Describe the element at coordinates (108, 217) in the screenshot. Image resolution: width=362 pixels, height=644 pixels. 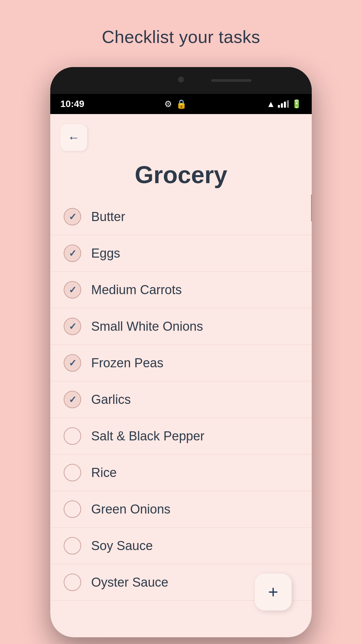
I see `item-label-1: Butter` at that location.